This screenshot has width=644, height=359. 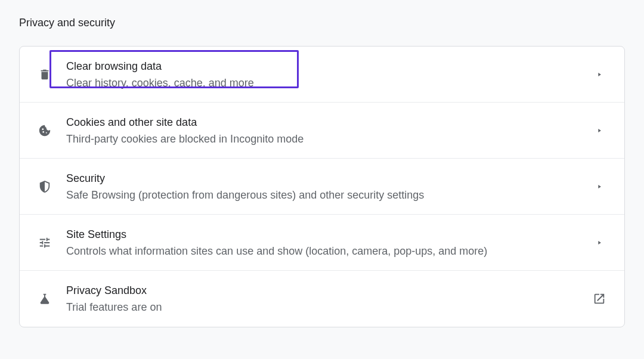 What do you see at coordinates (599, 299) in the screenshot?
I see `open-in-new-icon` at bounding box center [599, 299].